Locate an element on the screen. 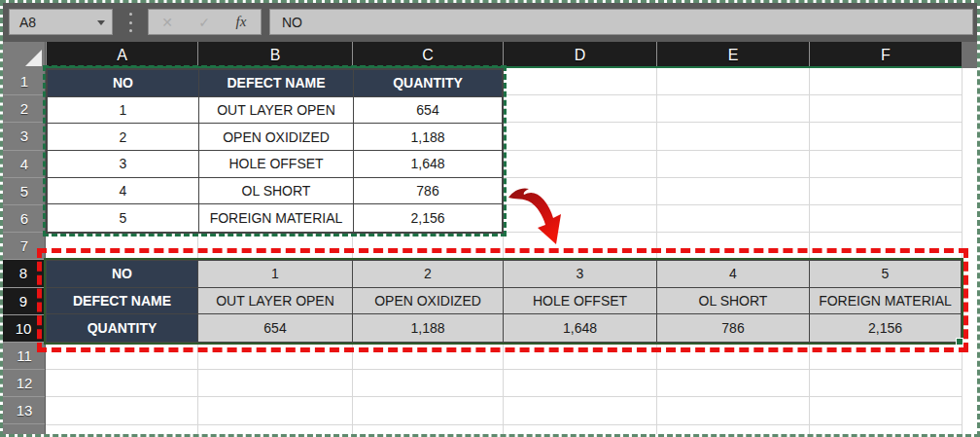 This screenshot has width=980, height=437. row-header-strip: 1 2 3 4 5 6 7 8 9 10 11 12 13 14 is located at coordinates (24, 251).